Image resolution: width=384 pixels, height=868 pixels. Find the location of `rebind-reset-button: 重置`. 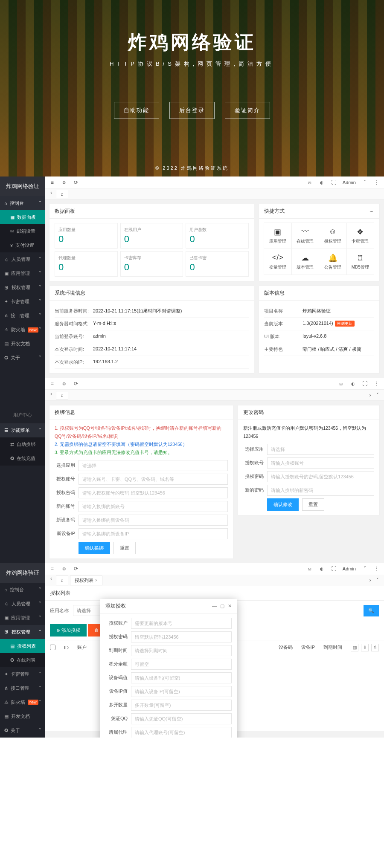

rebind-reset-button: 重置 is located at coordinates (125, 548).